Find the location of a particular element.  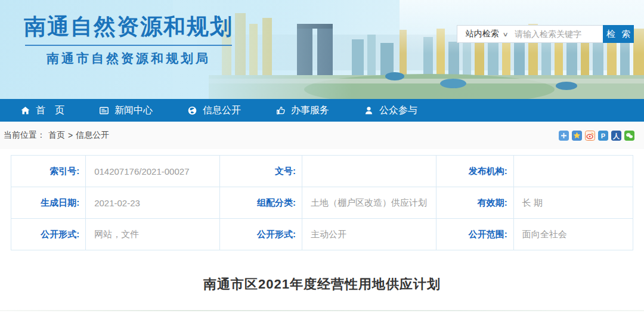

nav-item-label: 信息公开 is located at coordinates (222, 111).